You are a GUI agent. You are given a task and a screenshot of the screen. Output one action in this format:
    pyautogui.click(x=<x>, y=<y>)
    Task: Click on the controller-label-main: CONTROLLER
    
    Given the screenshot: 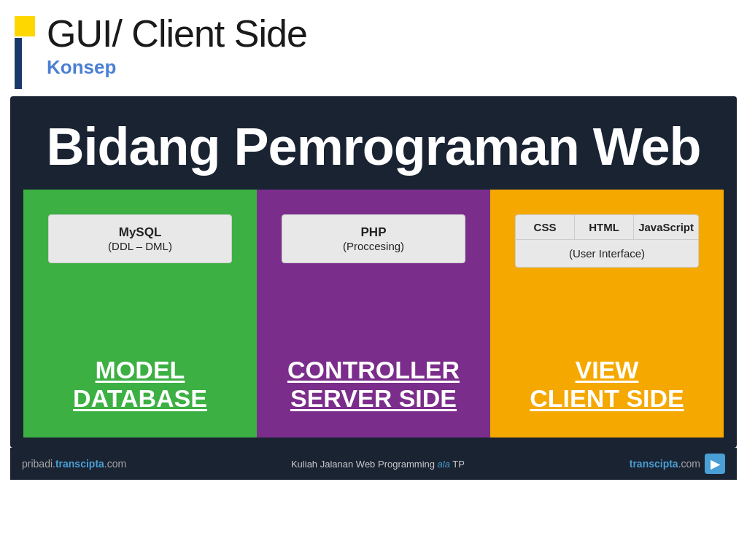 What is the action you would take?
    pyautogui.click(x=374, y=370)
    